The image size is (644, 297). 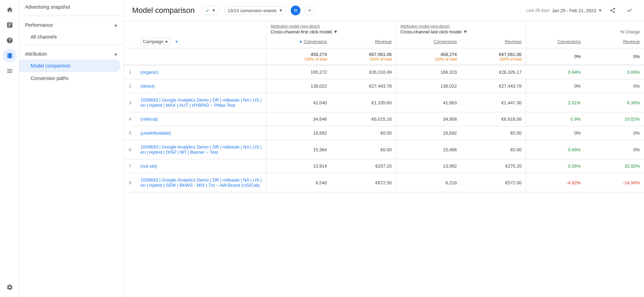 I want to click on row-num: 7, so click(x=130, y=166).